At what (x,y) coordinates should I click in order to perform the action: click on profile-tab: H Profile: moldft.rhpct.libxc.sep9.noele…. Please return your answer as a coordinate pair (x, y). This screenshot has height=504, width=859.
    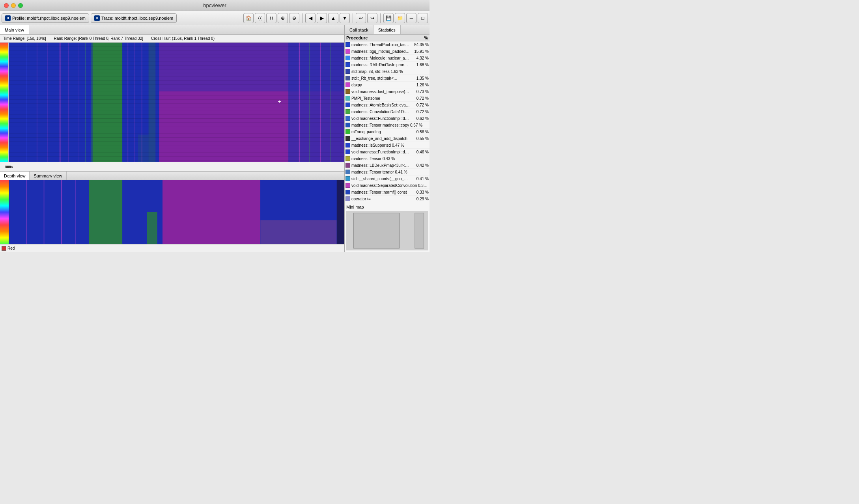
    Looking at the image, I should click on (45, 18).